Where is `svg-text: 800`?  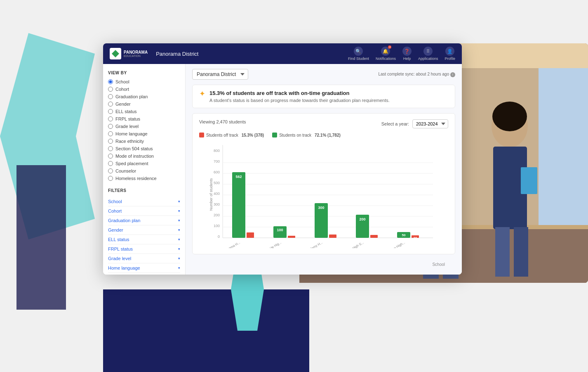 svg-text: 800 is located at coordinates (217, 151).